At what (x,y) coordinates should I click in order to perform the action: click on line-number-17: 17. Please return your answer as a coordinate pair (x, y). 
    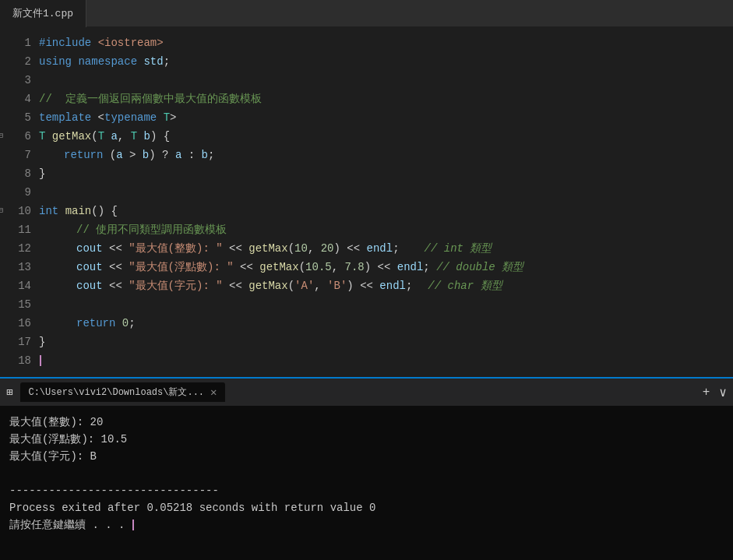
    Looking at the image, I should click on (19, 342).